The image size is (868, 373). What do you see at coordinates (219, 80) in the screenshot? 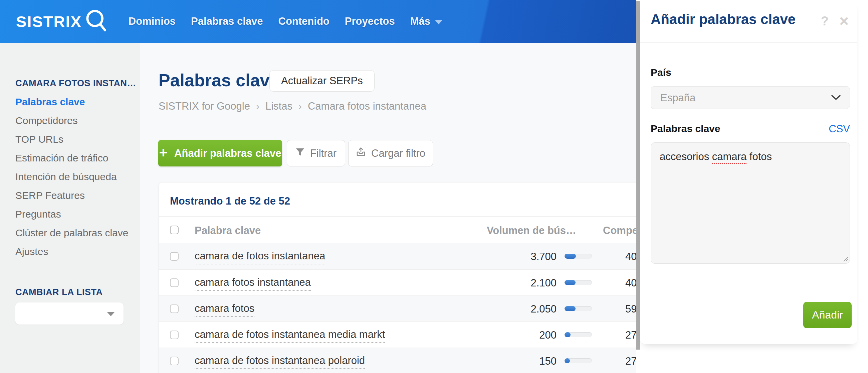
I see `page-title: Palabras clave` at bounding box center [219, 80].